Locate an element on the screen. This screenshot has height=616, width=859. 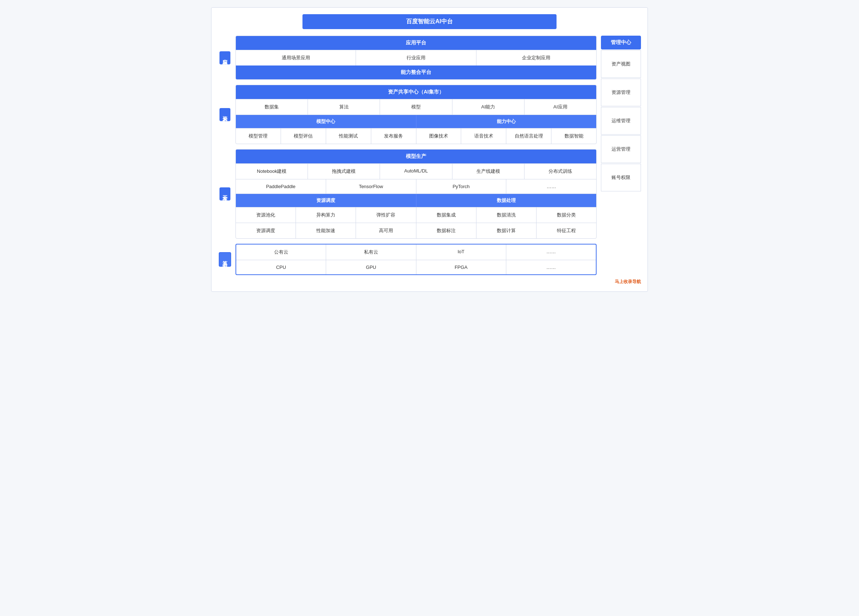
app-cell-1: 通用场景应用 is located at coordinates (296, 58).